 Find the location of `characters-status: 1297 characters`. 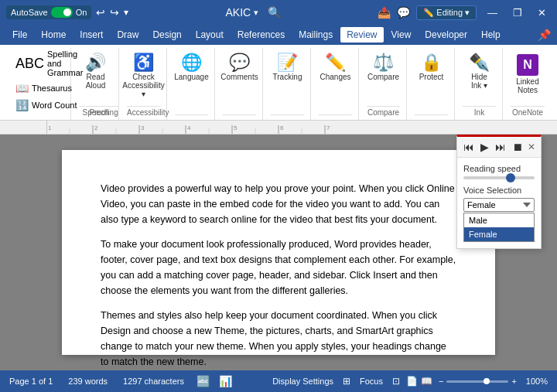

characters-status: 1297 characters is located at coordinates (153, 381).